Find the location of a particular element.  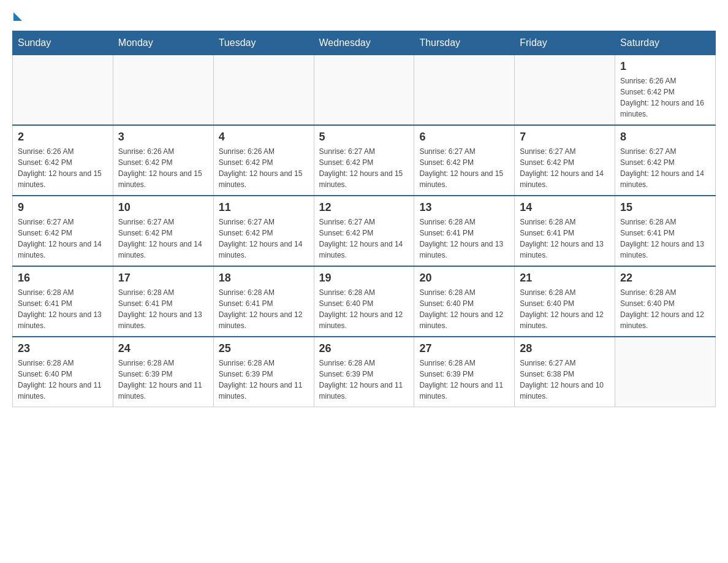

calendar-cell: 25Sunrise: 6:28 AM Sunset: 6:39 PM Dayli… is located at coordinates (264, 372).